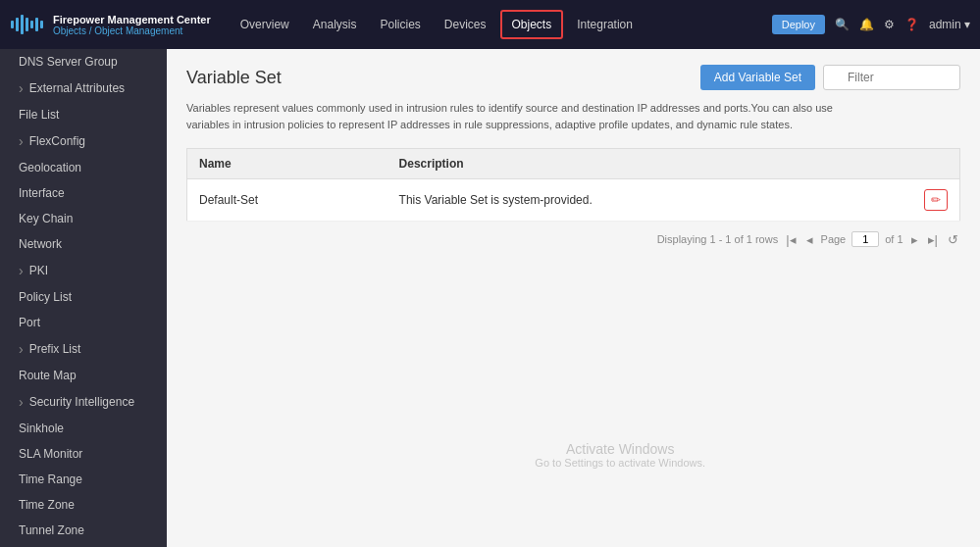 This screenshot has height=547, width=980. I want to click on activate-windows-watermark: Activate Windows Go to Settings to activ…, so click(620, 455).